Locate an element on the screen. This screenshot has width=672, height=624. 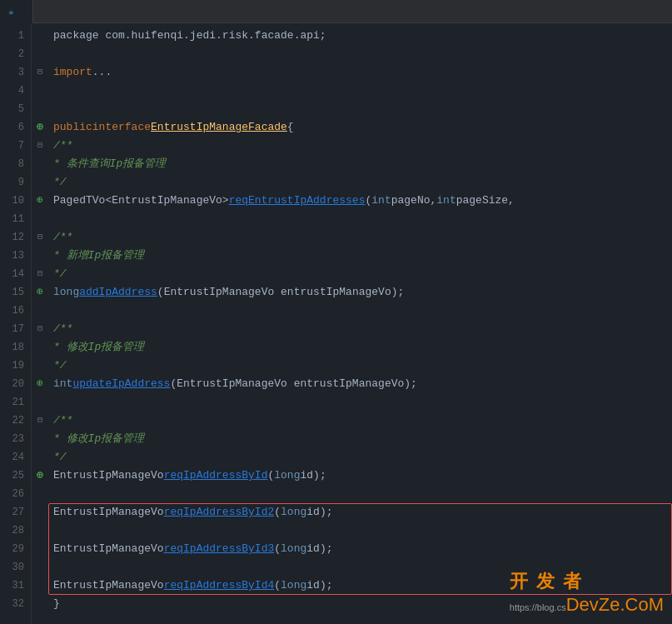
line-number: 3 is located at coordinates (12, 72).